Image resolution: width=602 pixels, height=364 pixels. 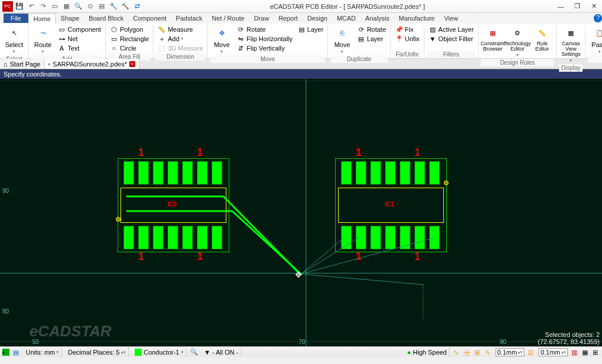 What do you see at coordinates (598, 18) in the screenshot?
I see `help-icon: ?` at bounding box center [598, 18].